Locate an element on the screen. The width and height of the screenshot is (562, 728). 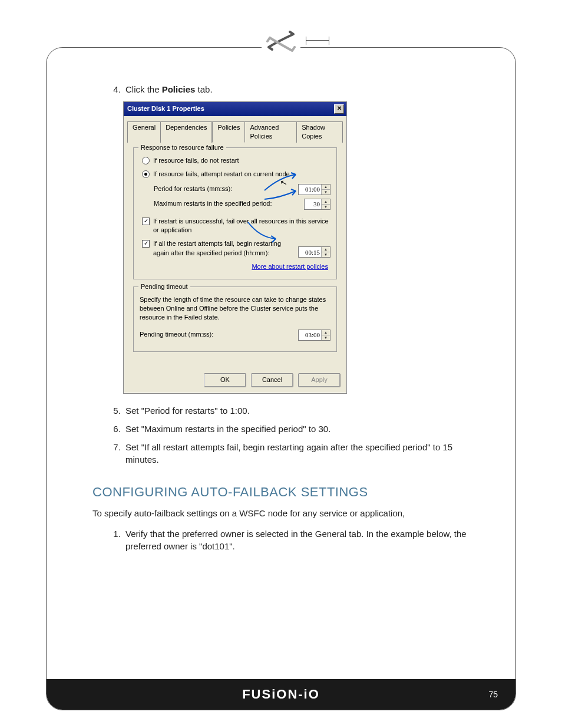
section-intro: To specify auto-failback settings on a W… is located at coordinates (286, 513).